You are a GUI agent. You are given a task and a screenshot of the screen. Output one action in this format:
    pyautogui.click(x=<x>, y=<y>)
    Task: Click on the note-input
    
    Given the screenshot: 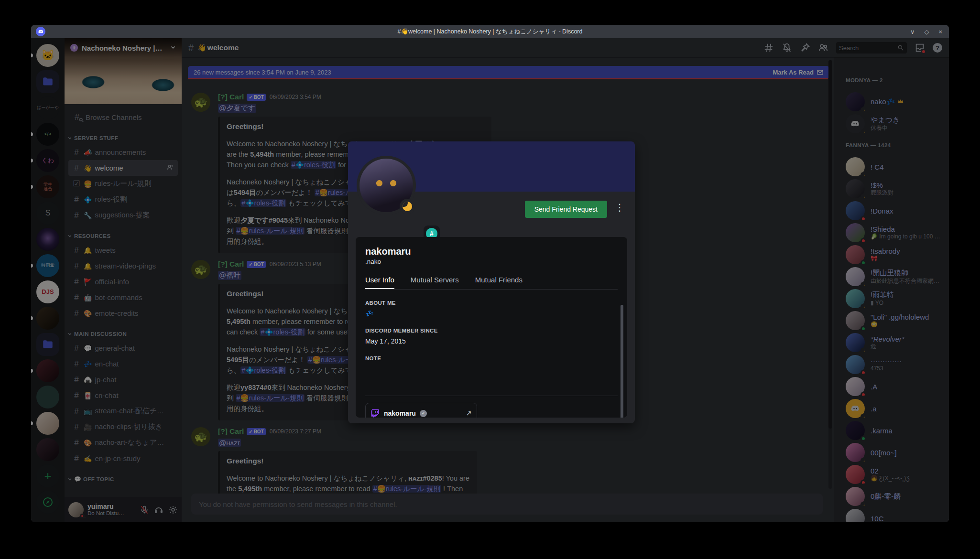 What is the action you would take?
    pyautogui.click(x=491, y=375)
    